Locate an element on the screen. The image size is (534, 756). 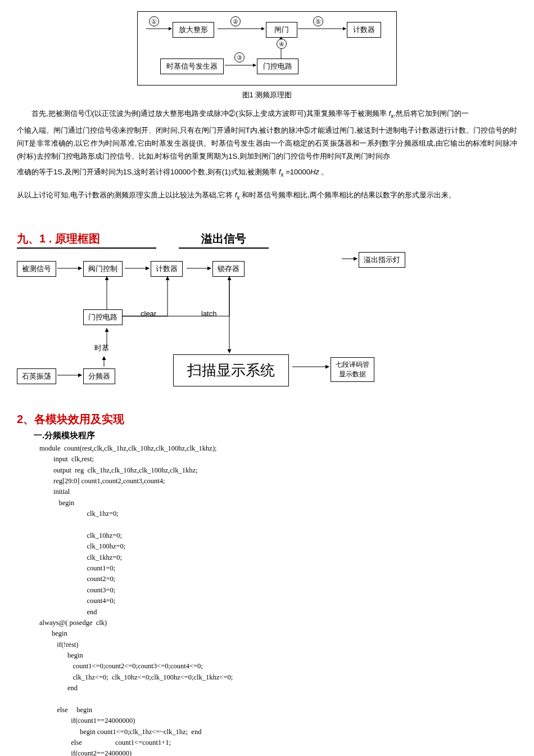
amp-box: 放大整形 is located at coordinates (193, 30).